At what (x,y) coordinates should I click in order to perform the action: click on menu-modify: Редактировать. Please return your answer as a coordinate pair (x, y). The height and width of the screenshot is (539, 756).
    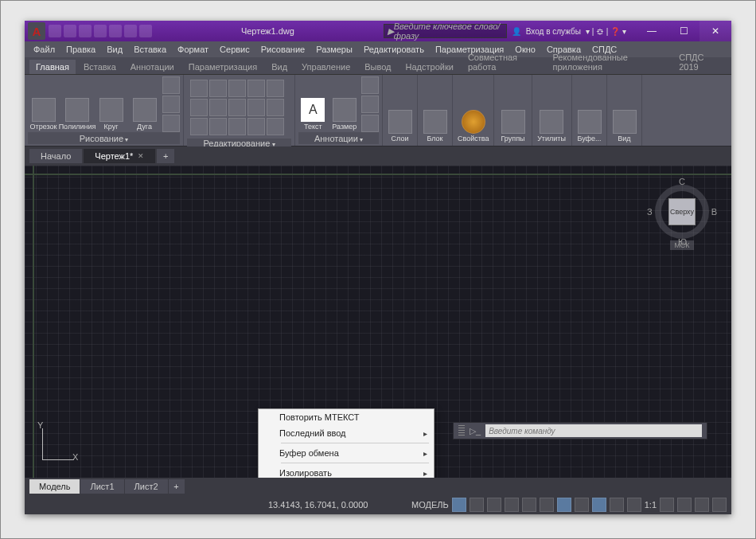
    Looking at the image, I should click on (394, 49).